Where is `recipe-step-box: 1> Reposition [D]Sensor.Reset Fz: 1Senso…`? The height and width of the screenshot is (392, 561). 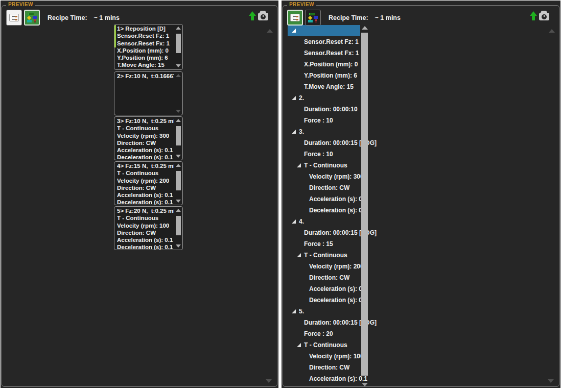
recipe-step-box: 1> Reposition [D]Sensor.Reset Fz: 1Senso… is located at coordinates (148, 47).